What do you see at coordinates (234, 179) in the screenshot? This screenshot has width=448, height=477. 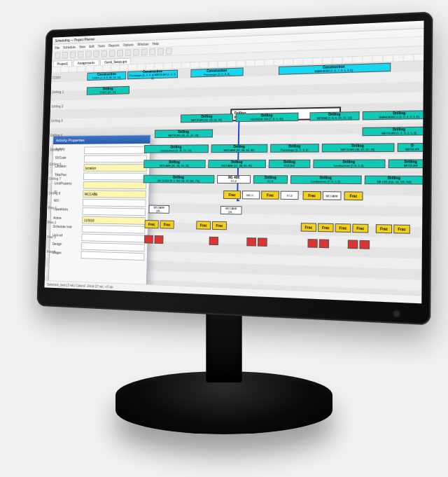 I see `gantt-bar: M1 40897-0` at bounding box center [234, 179].